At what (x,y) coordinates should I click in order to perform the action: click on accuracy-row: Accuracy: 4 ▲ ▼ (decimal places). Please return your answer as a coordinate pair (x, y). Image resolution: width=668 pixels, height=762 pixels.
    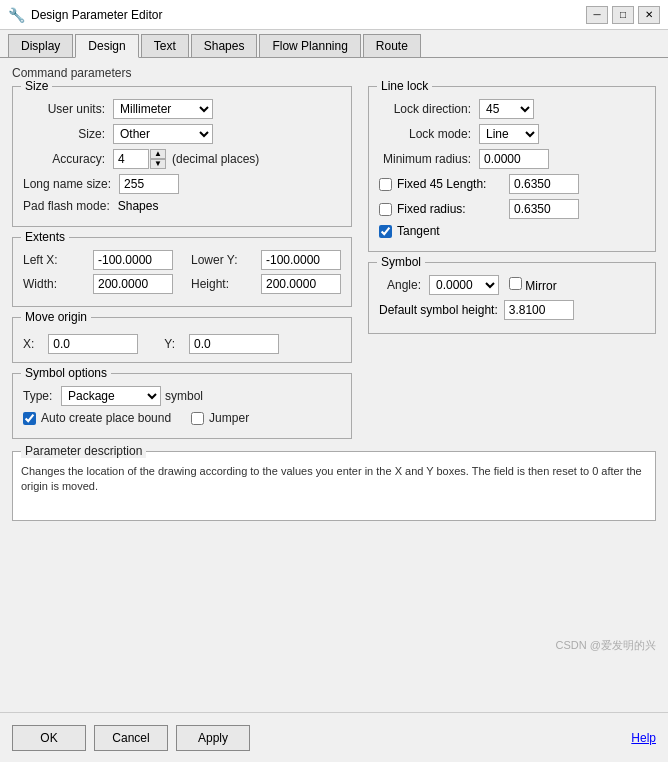
    Looking at the image, I should click on (182, 159).